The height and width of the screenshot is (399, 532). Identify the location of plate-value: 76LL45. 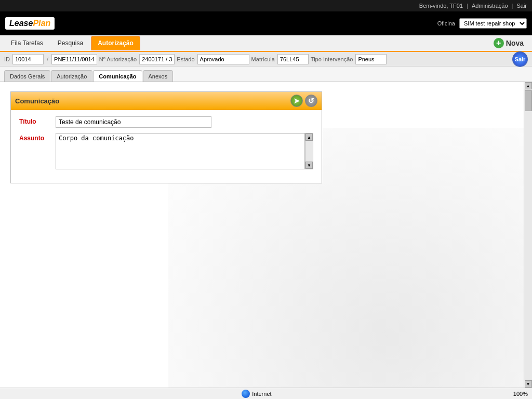
(293, 59).